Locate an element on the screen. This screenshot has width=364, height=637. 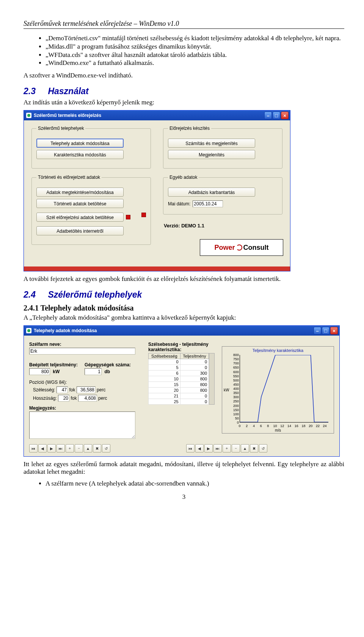
window-title: Szélerőmű termelés előrejelzés is located at coordinates (67, 115).